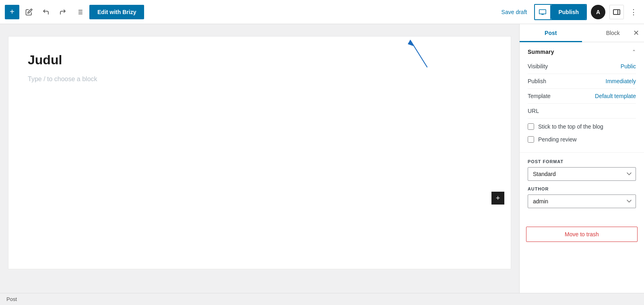 The height and width of the screenshot is (305, 644). Describe the element at coordinates (533, 111) in the screenshot. I see `url-label: URL` at that location.